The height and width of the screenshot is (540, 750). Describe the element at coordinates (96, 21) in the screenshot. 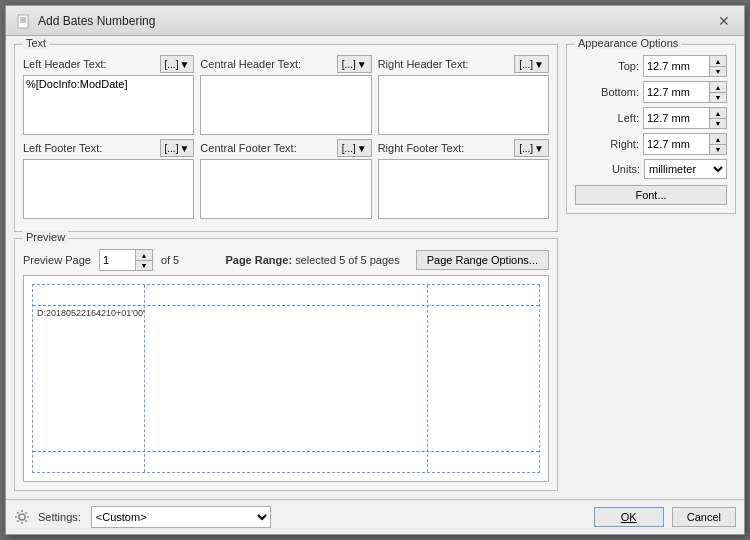

I see `dialog-title: Add Bates Numbering` at that location.